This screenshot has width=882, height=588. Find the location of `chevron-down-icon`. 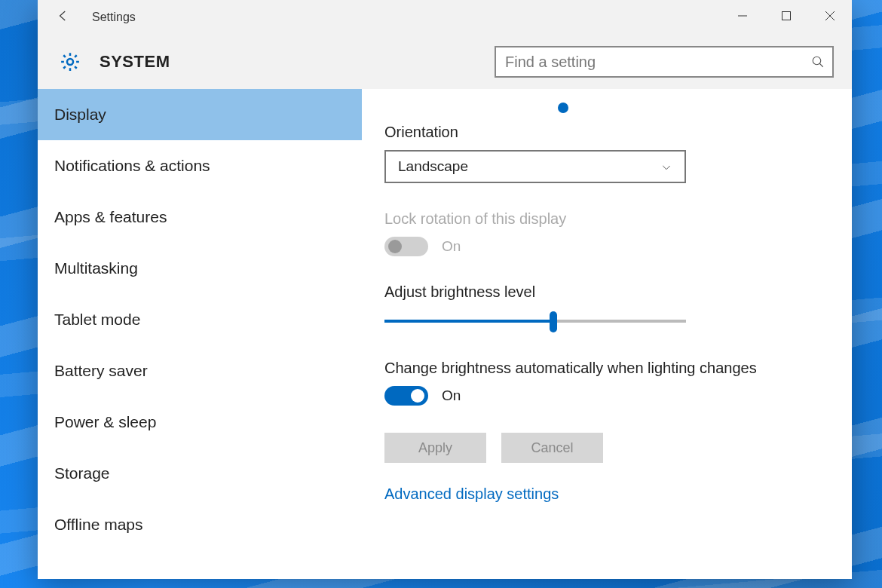

chevron-down-icon is located at coordinates (666, 167).